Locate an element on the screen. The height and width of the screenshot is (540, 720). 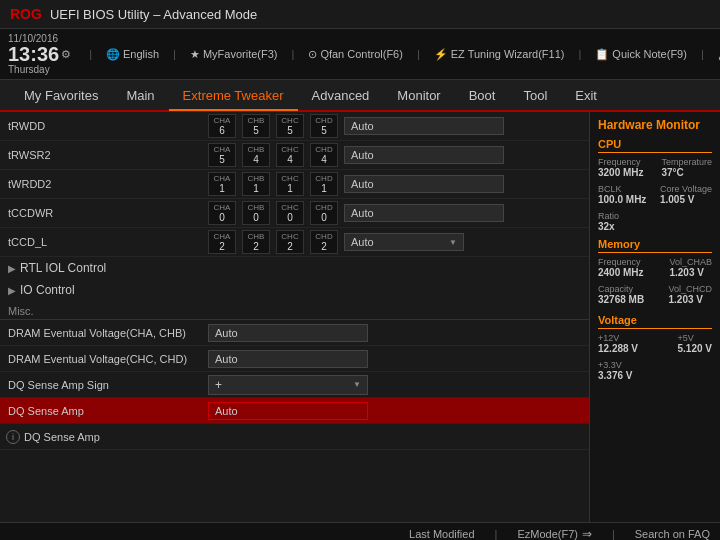
nav-boot: Boot is located at coordinates (482, 96).